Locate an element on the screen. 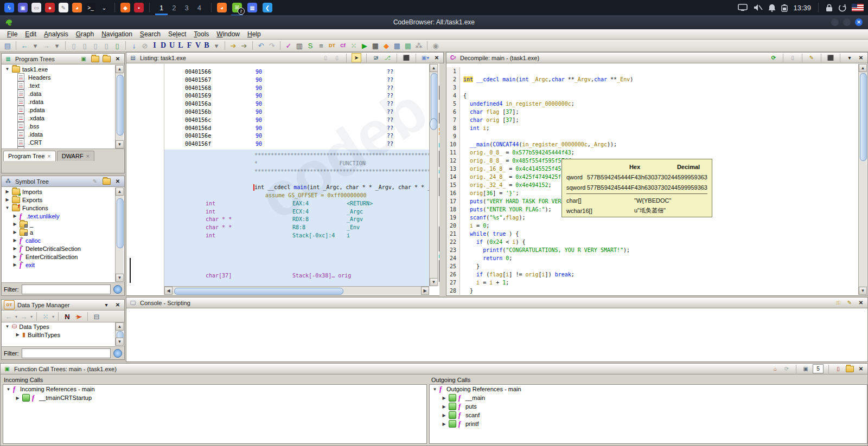  dtm-filter-input is located at coordinates (66, 353).